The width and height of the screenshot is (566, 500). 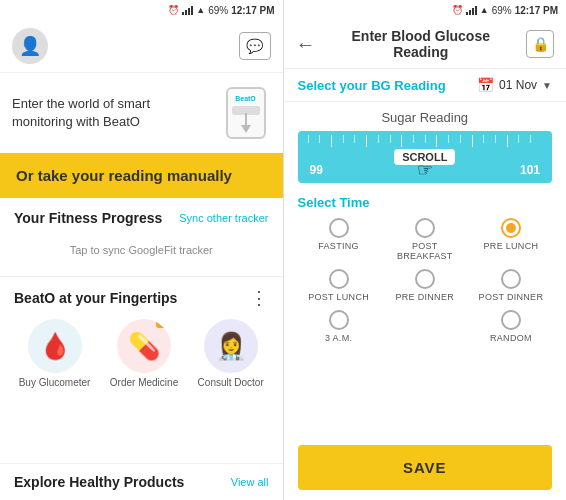 What do you see at coordinates (540, 44) in the screenshot?
I see `lock-icon: 🔒` at bounding box center [540, 44].